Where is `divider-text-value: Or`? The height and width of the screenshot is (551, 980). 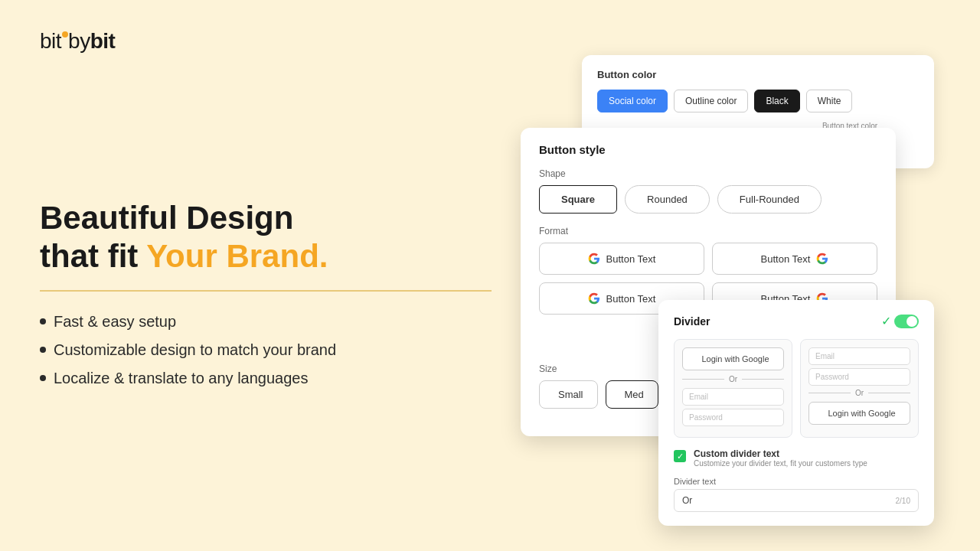
divider-text-value: Or is located at coordinates (688, 500).